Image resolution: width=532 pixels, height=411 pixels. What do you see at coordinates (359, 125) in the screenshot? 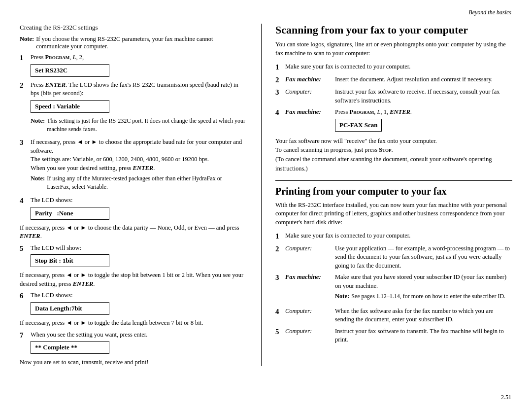
I see `lcd-pcfax-scan: PC-FAX Scan` at bounding box center [359, 125].